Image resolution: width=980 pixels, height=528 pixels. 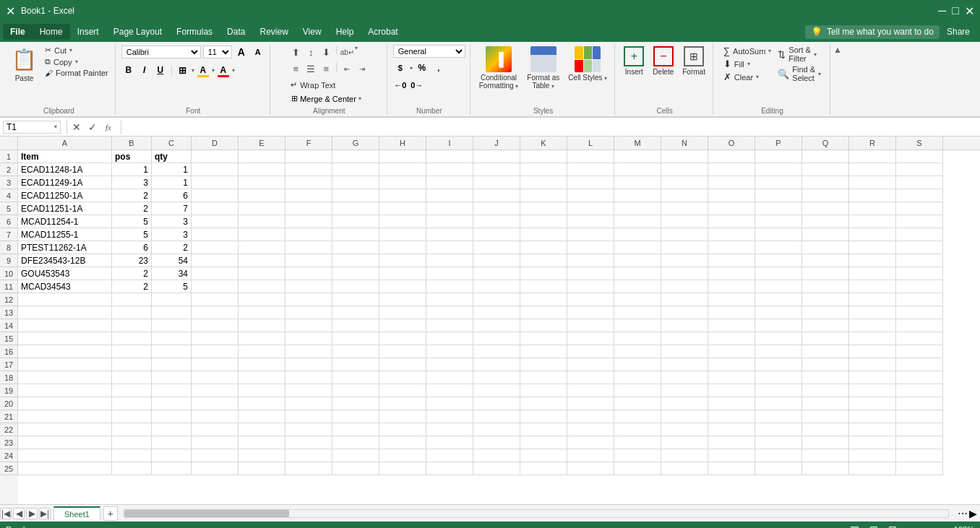 What do you see at coordinates (779, 313) in the screenshot?
I see `cell-P13` at bounding box center [779, 313].